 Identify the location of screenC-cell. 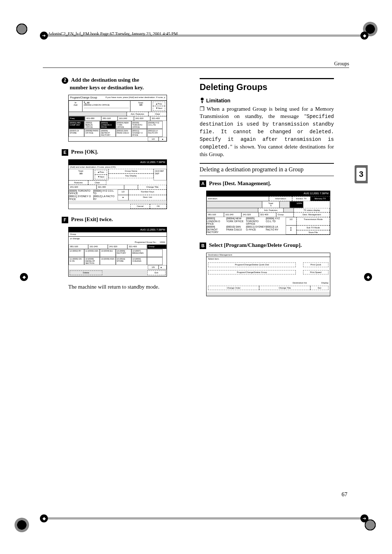
(155, 253).